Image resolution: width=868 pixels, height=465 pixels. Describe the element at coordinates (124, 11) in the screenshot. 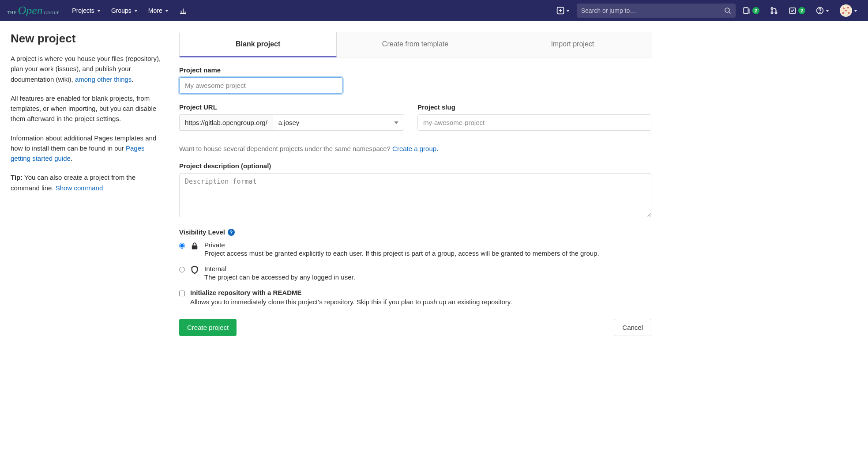

I see `nav-groups: Groups` at that location.